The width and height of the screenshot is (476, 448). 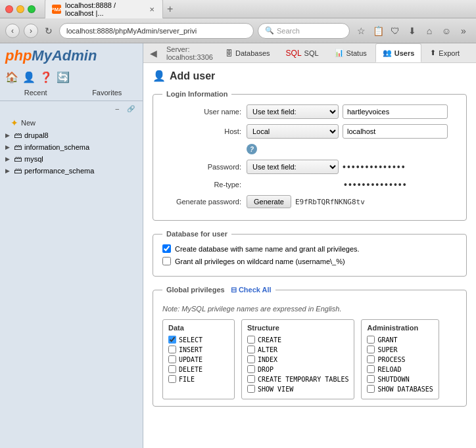 I want to click on address-bar: localhost:8888/phpMyAdmin/server_privi, so click(x=156, y=31).